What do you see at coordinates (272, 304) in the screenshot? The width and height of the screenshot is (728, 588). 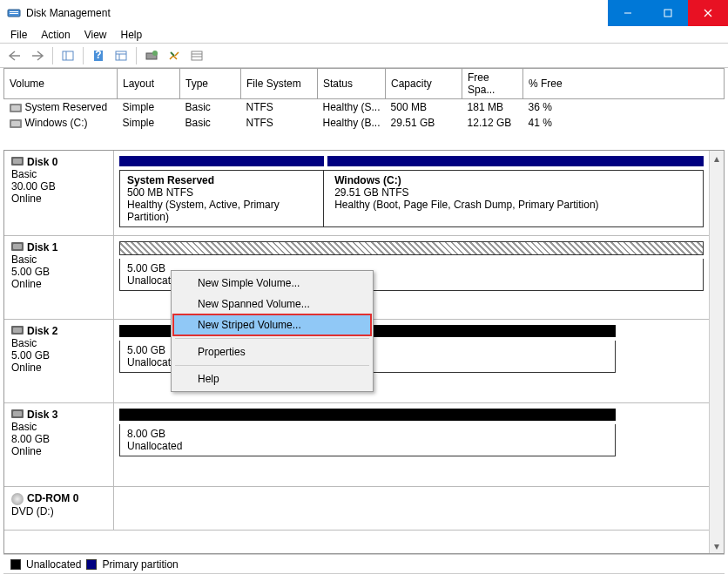 I see `menu-new-spanned-volume: New Spanned Volume...` at bounding box center [272, 304].